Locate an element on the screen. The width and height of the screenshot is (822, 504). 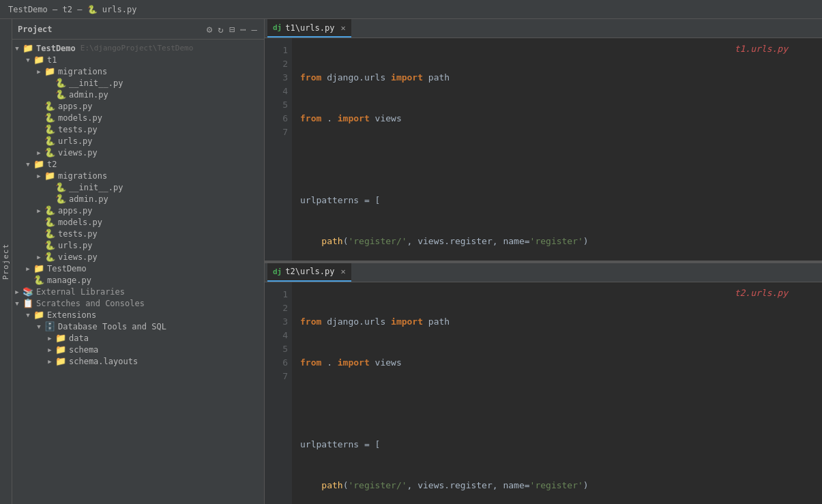
tree-item-urls-t1: ▶ 🐍 urls.py is located at coordinates (138, 140).